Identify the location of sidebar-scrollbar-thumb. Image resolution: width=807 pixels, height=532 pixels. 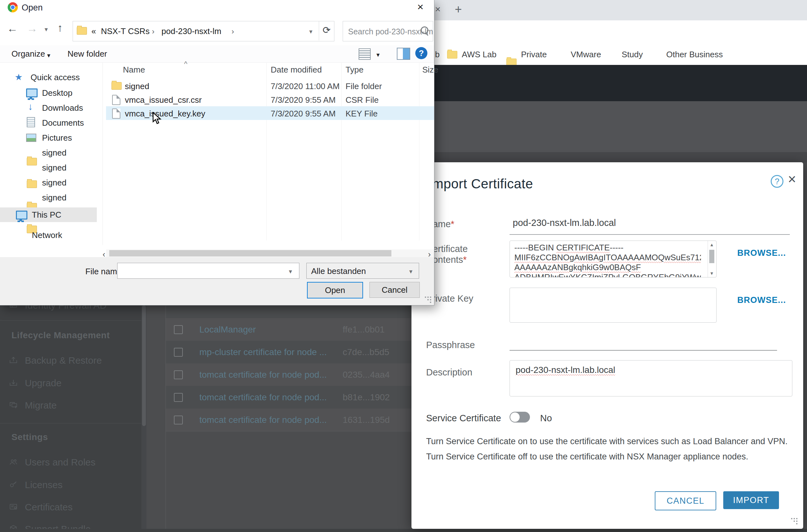
(144, 366).